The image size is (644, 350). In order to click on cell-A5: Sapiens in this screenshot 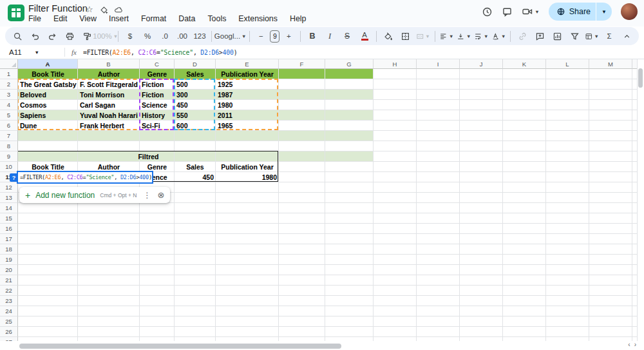, I will do `click(48, 115)`.